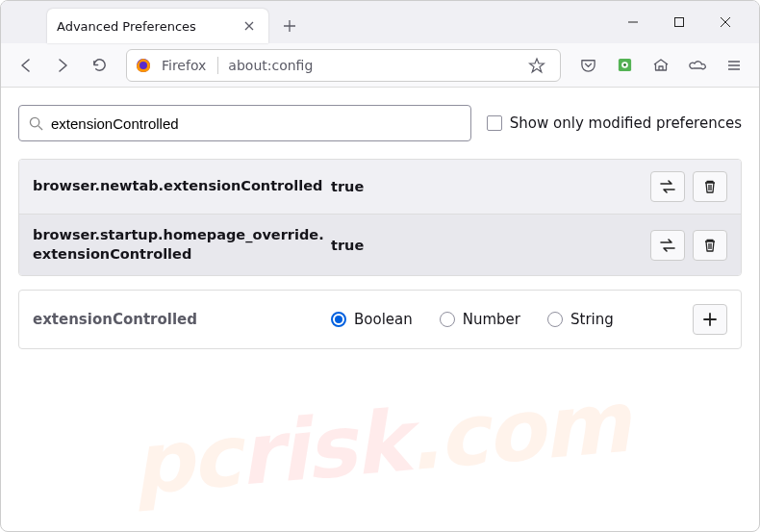  I want to click on search-row: Show only modified preferences, so click(380, 123).